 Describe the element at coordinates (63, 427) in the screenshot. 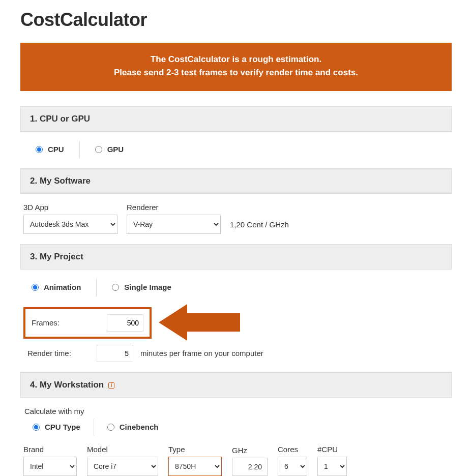

I see `radio-cputype-label: CPU Type` at that location.